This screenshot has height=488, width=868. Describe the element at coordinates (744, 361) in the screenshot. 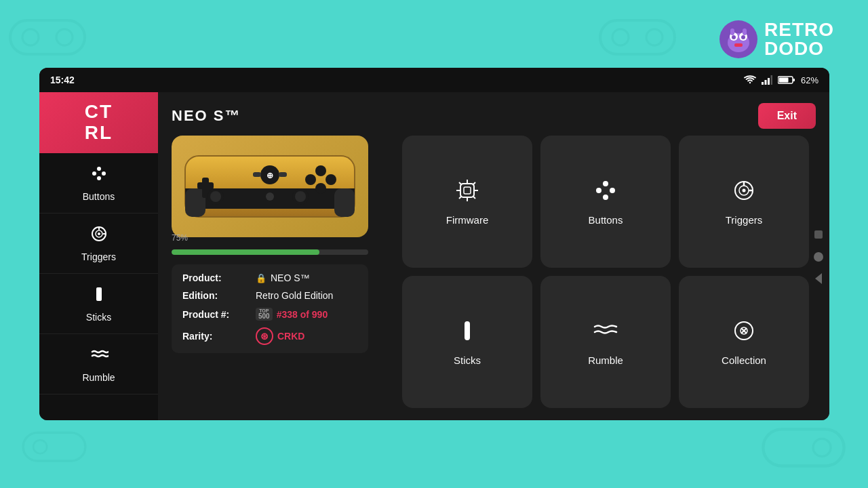

I see `collection-grid-label: Collection` at that location.